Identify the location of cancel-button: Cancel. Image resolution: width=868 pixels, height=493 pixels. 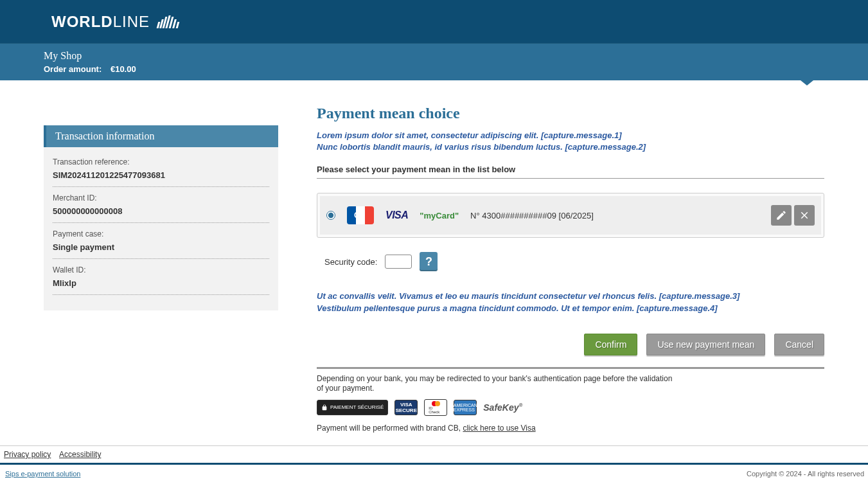
(799, 345).